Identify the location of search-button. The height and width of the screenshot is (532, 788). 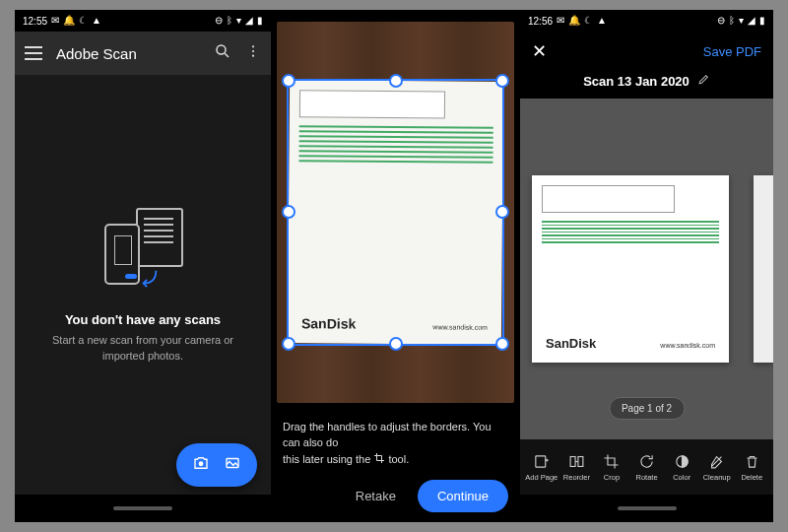
(223, 53).